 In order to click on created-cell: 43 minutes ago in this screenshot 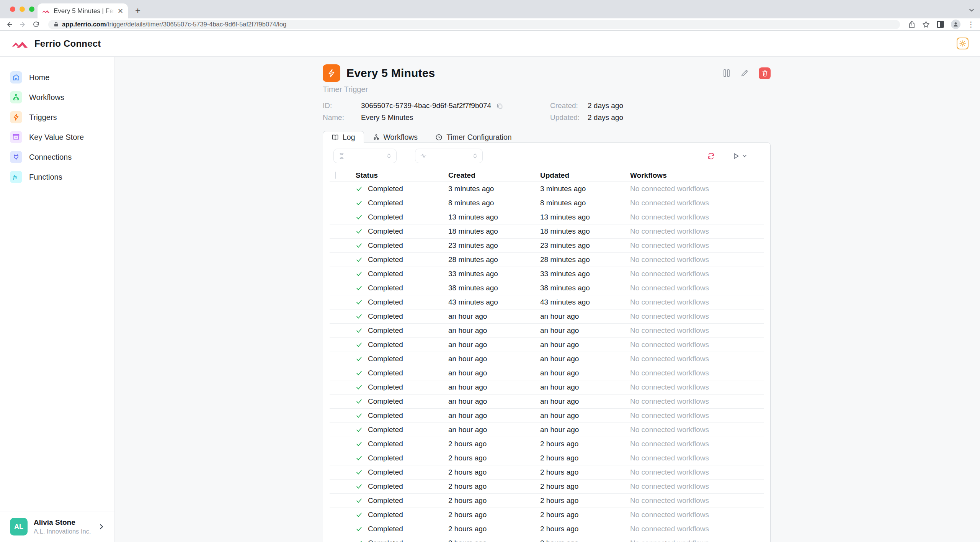, I will do `click(494, 302)`.